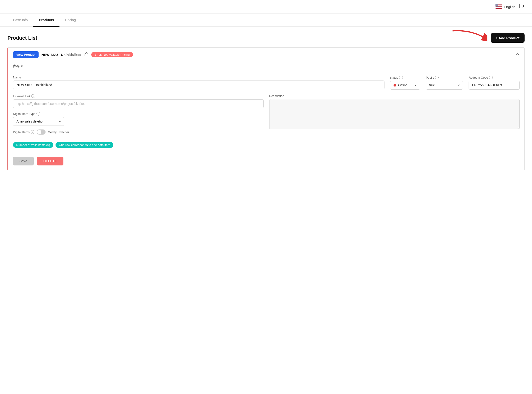  I want to click on status-info-icon: i, so click(401, 78).